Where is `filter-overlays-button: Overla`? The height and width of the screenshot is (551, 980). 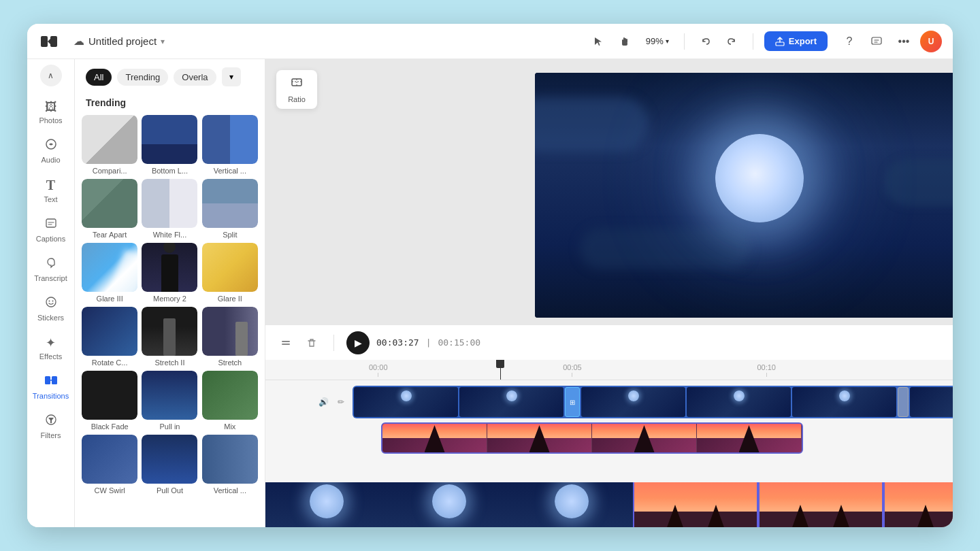
filter-overlays-button: Overla is located at coordinates (195, 78).